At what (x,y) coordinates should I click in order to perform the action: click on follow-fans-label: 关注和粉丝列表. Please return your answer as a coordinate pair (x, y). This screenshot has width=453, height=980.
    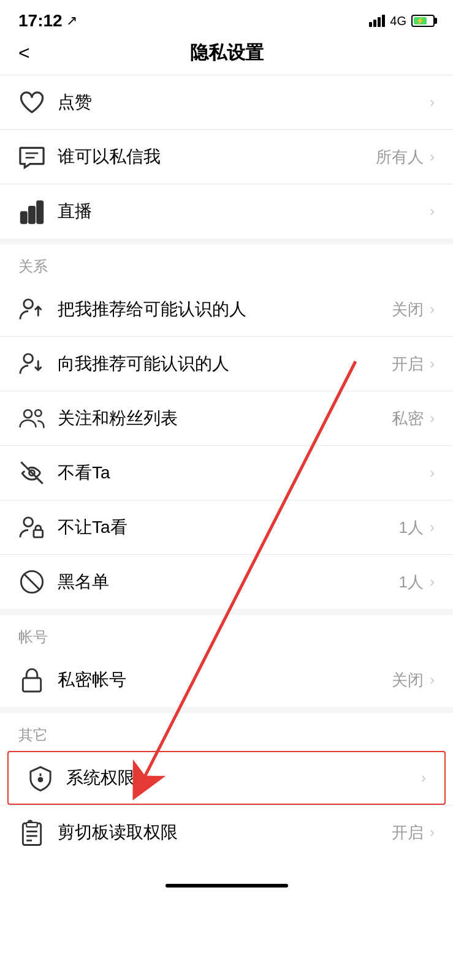
    Looking at the image, I should click on (224, 418).